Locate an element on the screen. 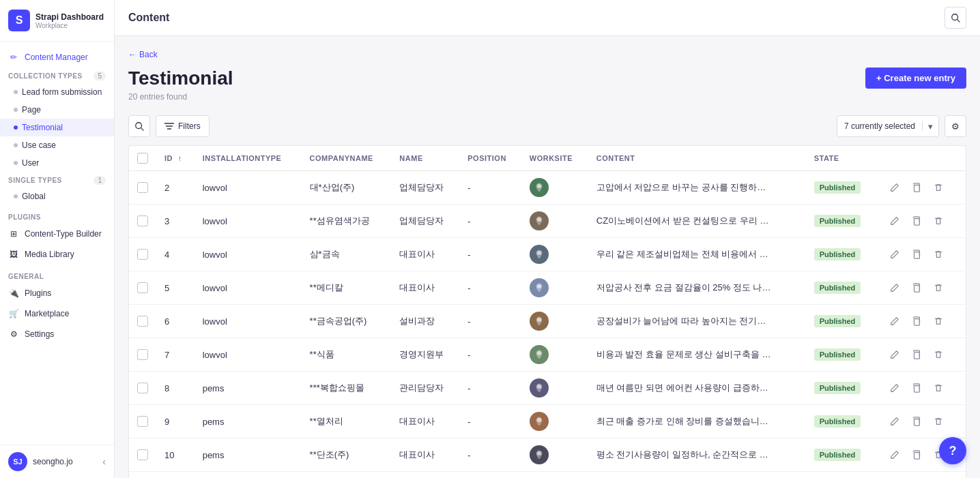  installationtype-column-header: INSTALLATIONTYPE is located at coordinates (248, 158).